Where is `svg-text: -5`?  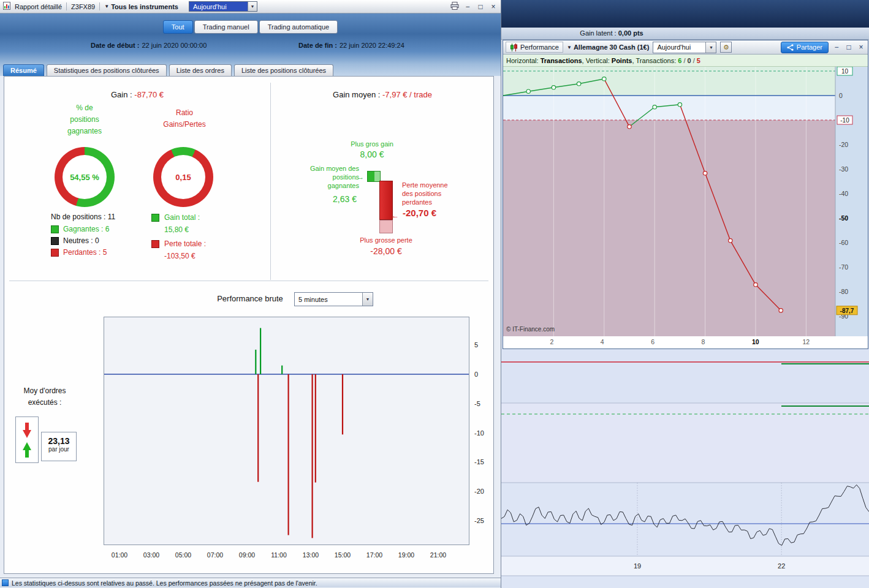
svg-text: -5 is located at coordinates (477, 404).